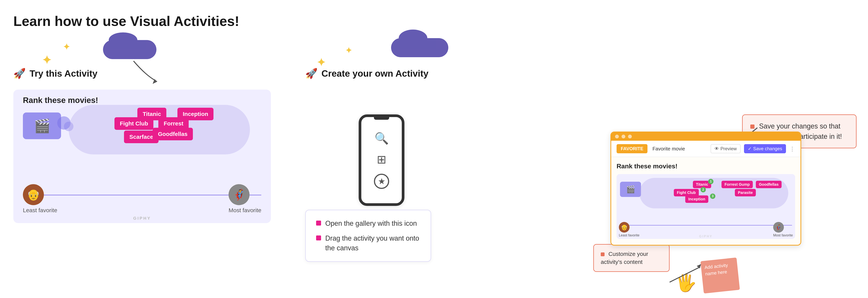 The width and height of the screenshot is (868, 298). What do you see at coordinates (420, 48) in the screenshot?
I see `cloud-decoration-middle` at bounding box center [420, 48].